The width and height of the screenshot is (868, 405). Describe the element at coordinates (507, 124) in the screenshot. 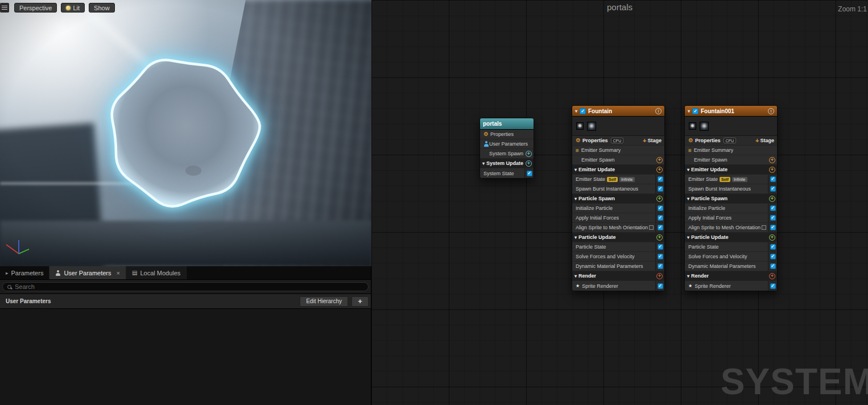

I see `system-node-header: portals` at that location.